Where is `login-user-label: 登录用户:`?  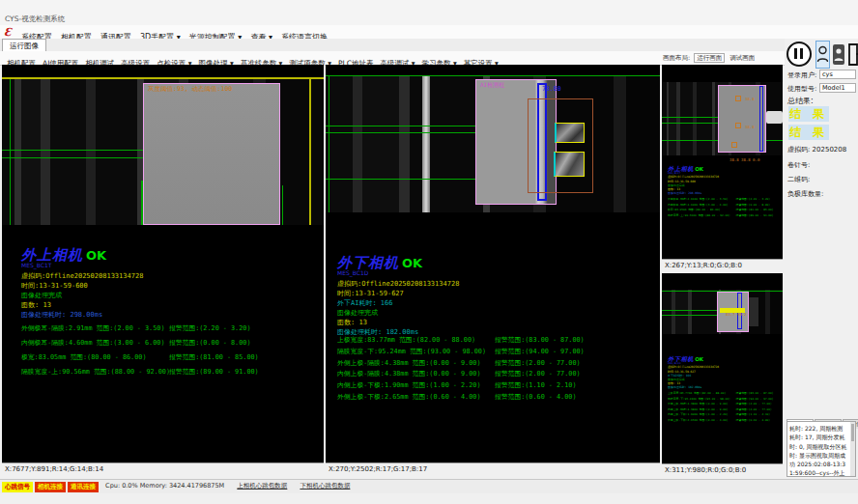 login-user-label: 登录用户: is located at coordinates (802, 75).